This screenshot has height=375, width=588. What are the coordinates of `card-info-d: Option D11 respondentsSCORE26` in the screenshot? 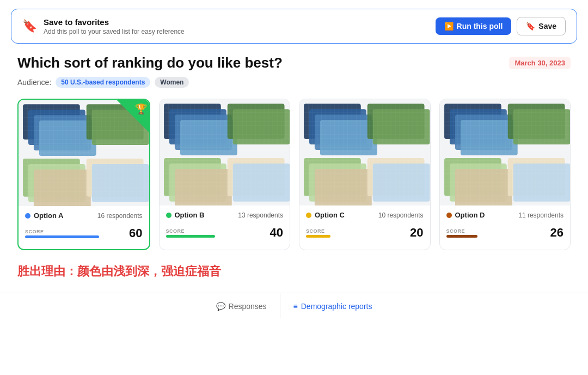 It's located at (505, 227).